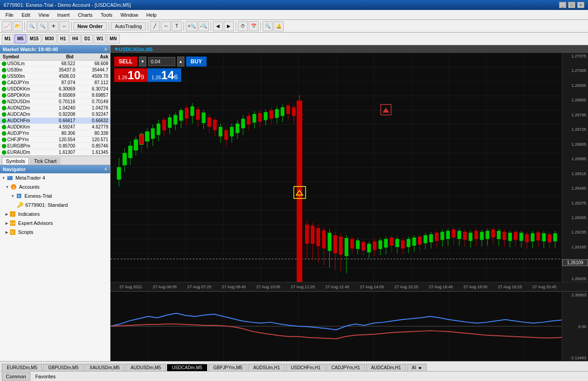 This screenshot has height=381, width=588. Describe the element at coordinates (417, 367) in the screenshot. I see `chart-tab-ai: AI ◄` at that location.